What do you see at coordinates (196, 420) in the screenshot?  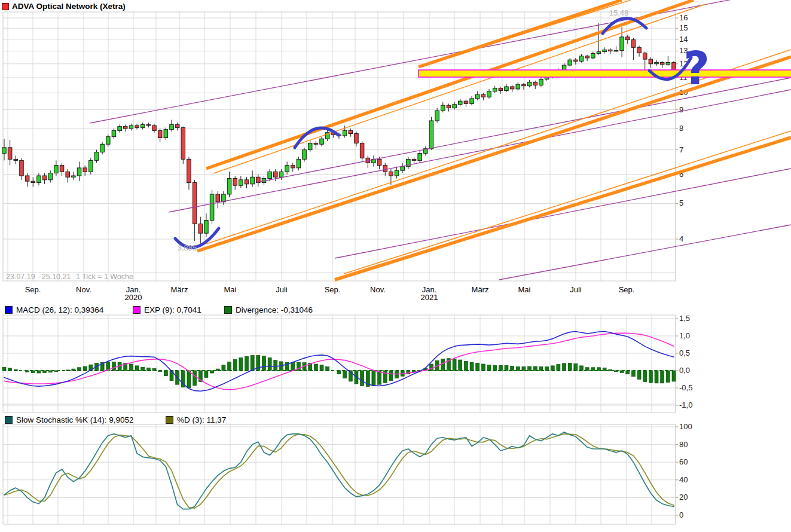 I see `stochastic-d-legend-item: %D (3): 11,37` at bounding box center [196, 420].